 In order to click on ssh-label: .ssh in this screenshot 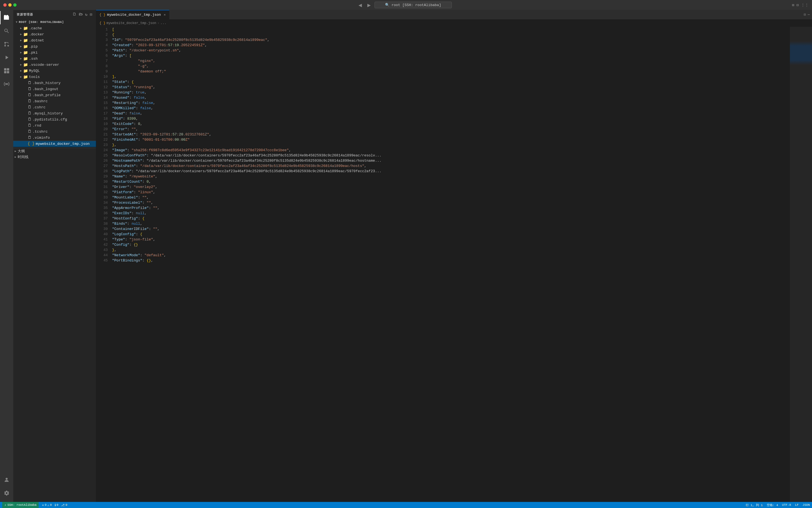, I will do `click(33, 59)`.